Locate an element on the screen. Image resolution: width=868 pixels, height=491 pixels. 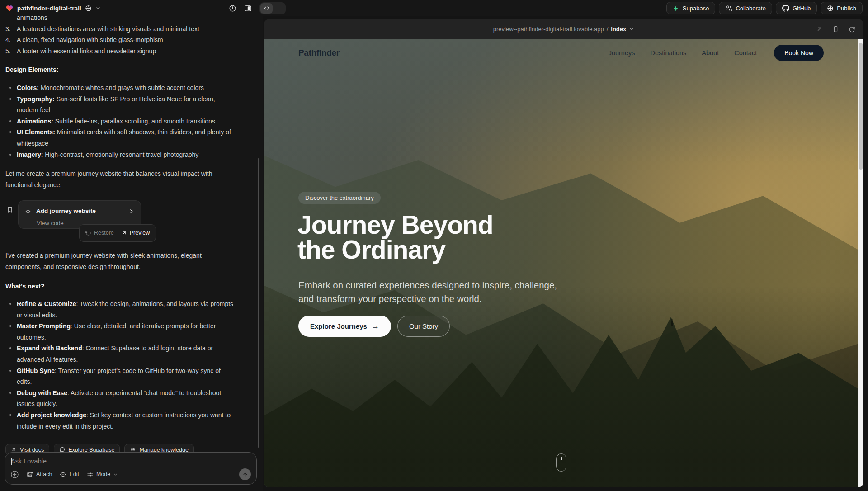
publish-button: Publish is located at coordinates (842, 8).